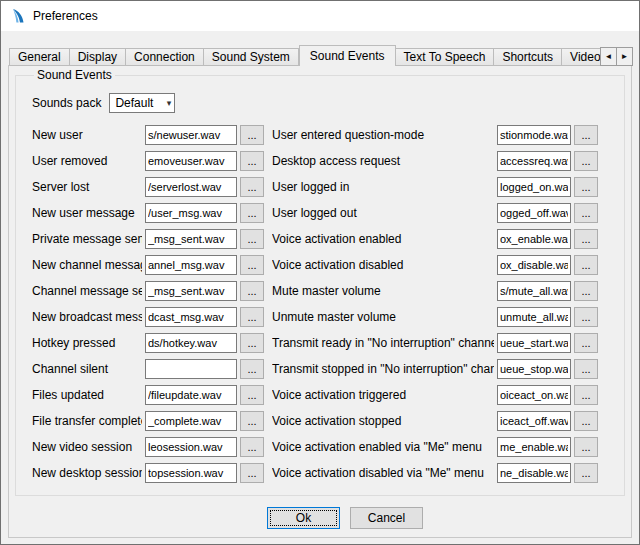 The width and height of the screenshot is (640, 545). What do you see at coordinates (165, 57) in the screenshot?
I see `tab-connection: Connection` at bounding box center [165, 57].